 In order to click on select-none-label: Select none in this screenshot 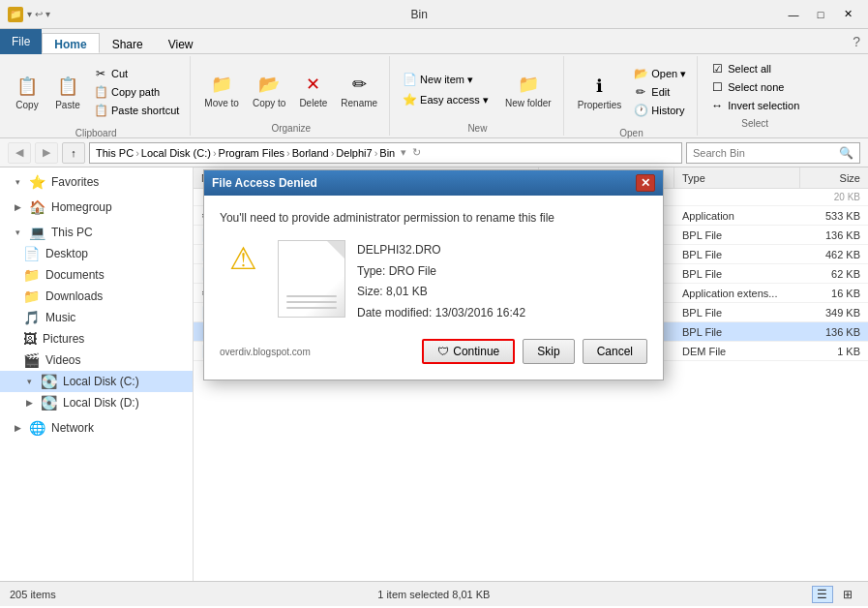, I will do `click(756, 87)`.